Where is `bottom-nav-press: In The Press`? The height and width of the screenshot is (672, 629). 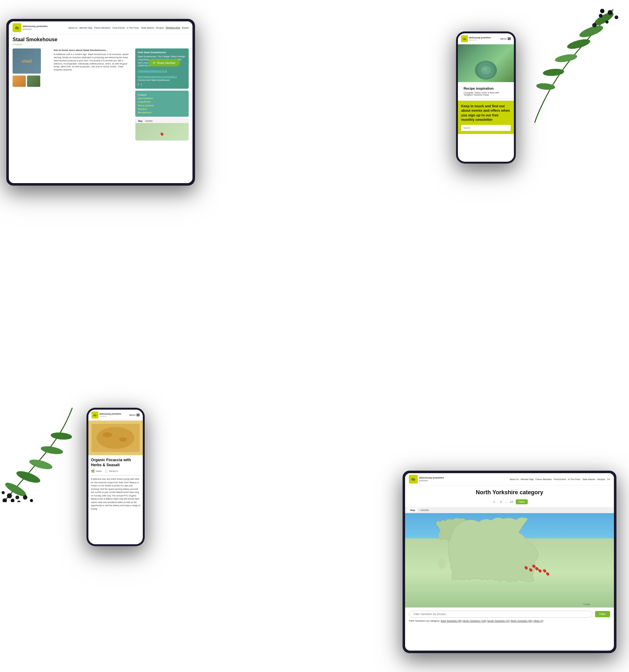
bottom-nav-press: In The Press is located at coordinates (574, 479).